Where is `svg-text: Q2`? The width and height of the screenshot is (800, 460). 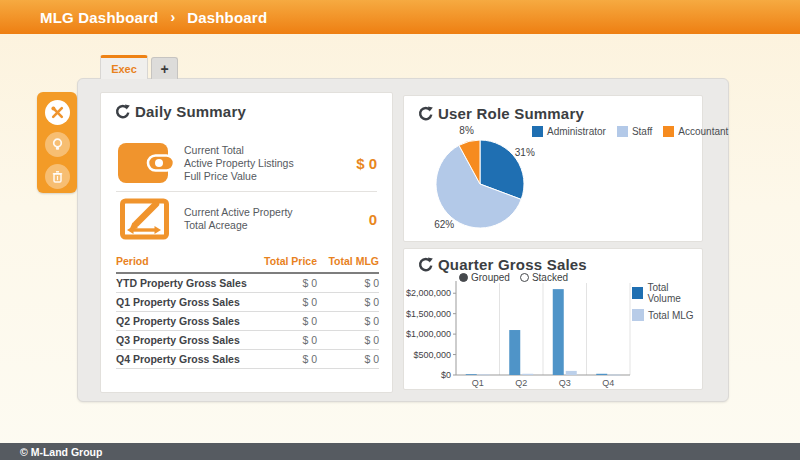
svg-text: Q2 is located at coordinates (521, 383).